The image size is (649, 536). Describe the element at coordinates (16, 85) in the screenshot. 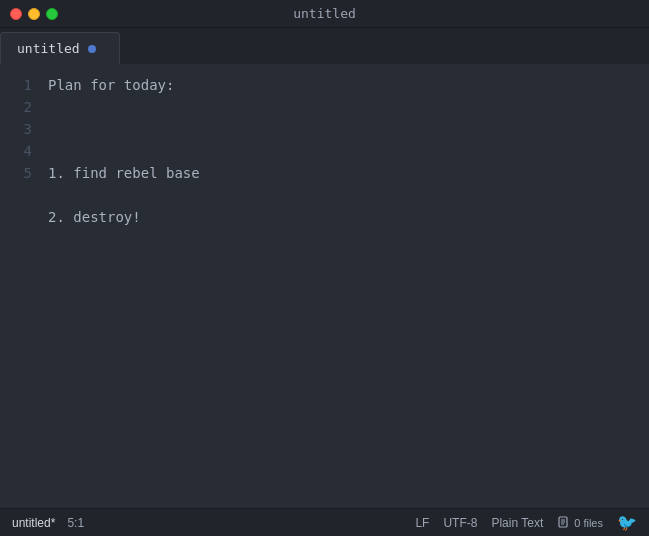

I see `line-number: 1` at that location.